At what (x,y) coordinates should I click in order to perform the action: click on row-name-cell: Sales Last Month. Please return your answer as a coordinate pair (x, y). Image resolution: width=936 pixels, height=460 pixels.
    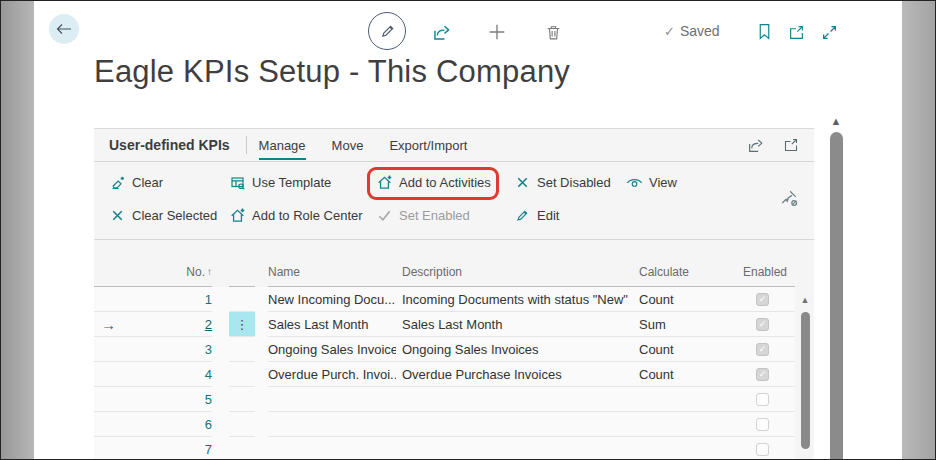
    Looking at the image, I should click on (332, 324).